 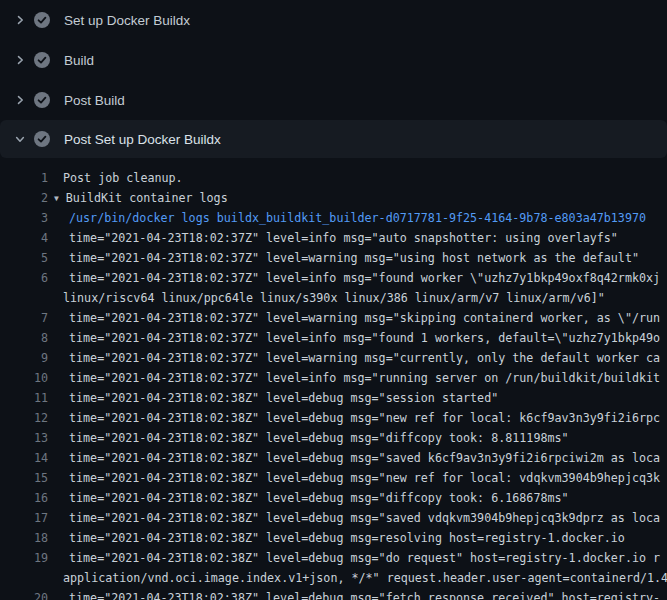 I want to click on log-line-text: Post job cleanup., so click(x=116, y=178).